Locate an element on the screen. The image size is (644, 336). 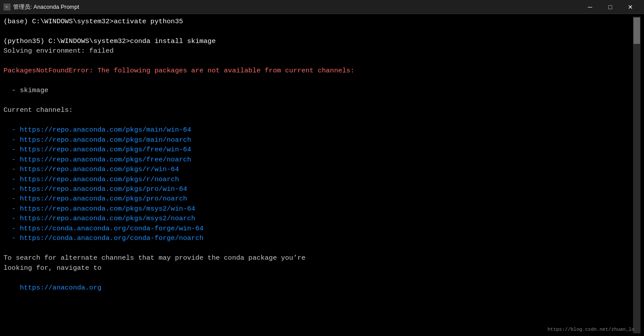
scrollbar is located at coordinates (637, 175).